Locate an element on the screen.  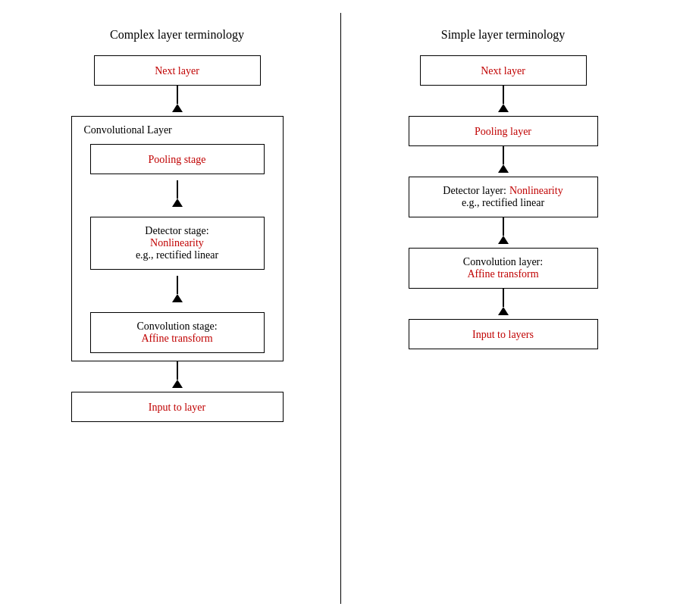
left-detector-line1: Detector stage: is located at coordinates (177, 231).